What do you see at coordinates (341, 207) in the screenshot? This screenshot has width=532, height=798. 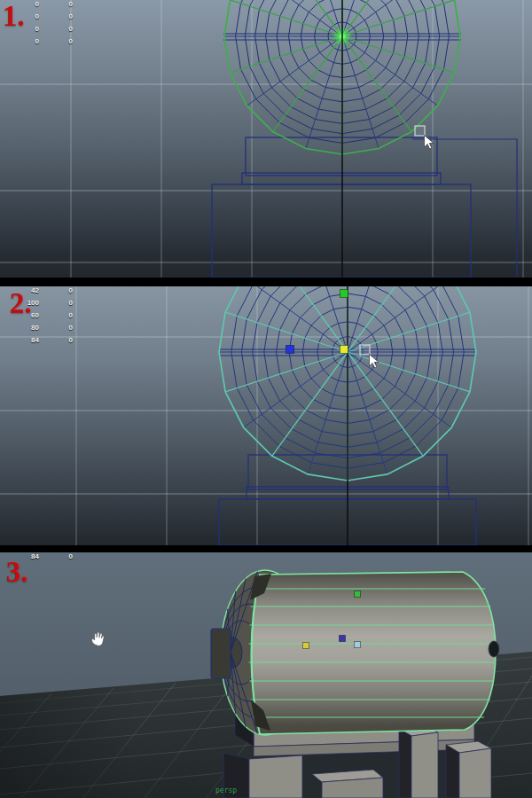 I see `pedestal-base` at bounding box center [341, 207].